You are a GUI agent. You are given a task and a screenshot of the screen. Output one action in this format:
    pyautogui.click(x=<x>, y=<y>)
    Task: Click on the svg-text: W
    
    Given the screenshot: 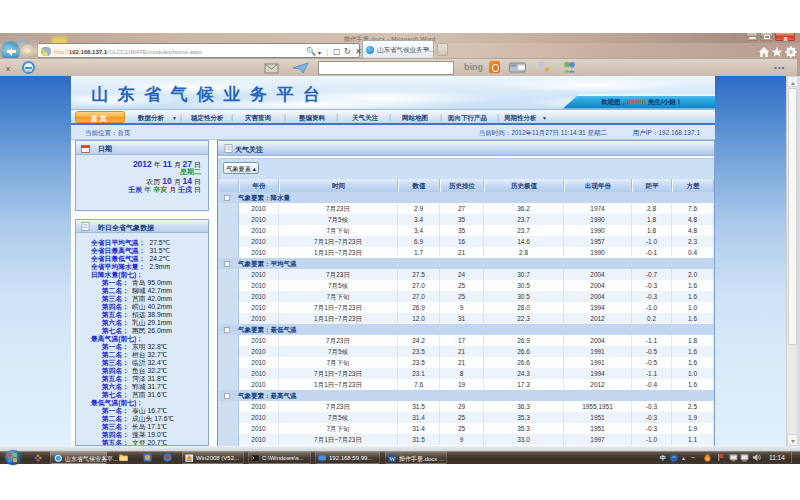 What is the action you would take?
    pyautogui.click(x=392, y=458)
    